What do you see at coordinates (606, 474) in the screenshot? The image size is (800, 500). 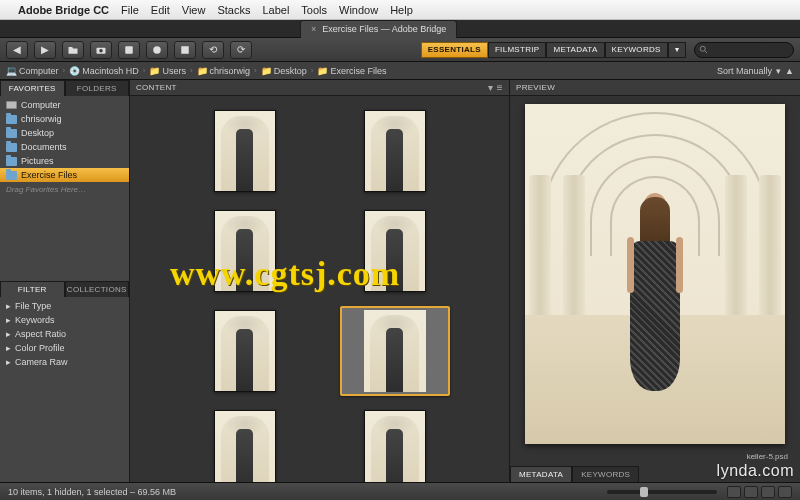 I see `tab-keywords-lower: KEYWORDS` at bounding box center [606, 474].